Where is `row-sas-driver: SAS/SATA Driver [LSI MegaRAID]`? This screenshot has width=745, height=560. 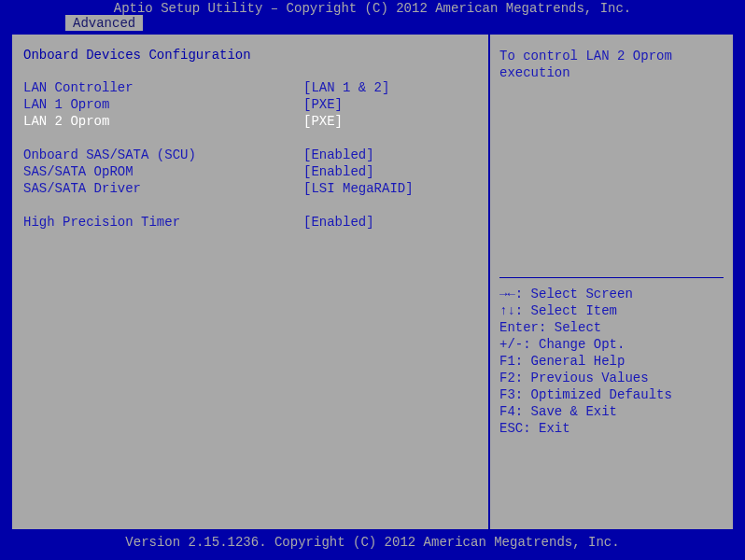 row-sas-driver: SAS/SATA Driver [LSI MegaRAID] is located at coordinates (252, 189).